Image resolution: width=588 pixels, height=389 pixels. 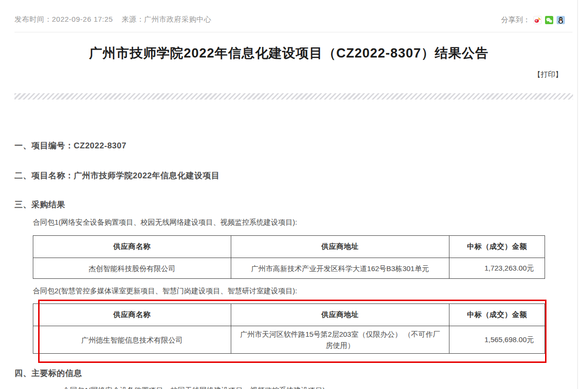 I want to click on qq-share-icon, so click(x=561, y=20).